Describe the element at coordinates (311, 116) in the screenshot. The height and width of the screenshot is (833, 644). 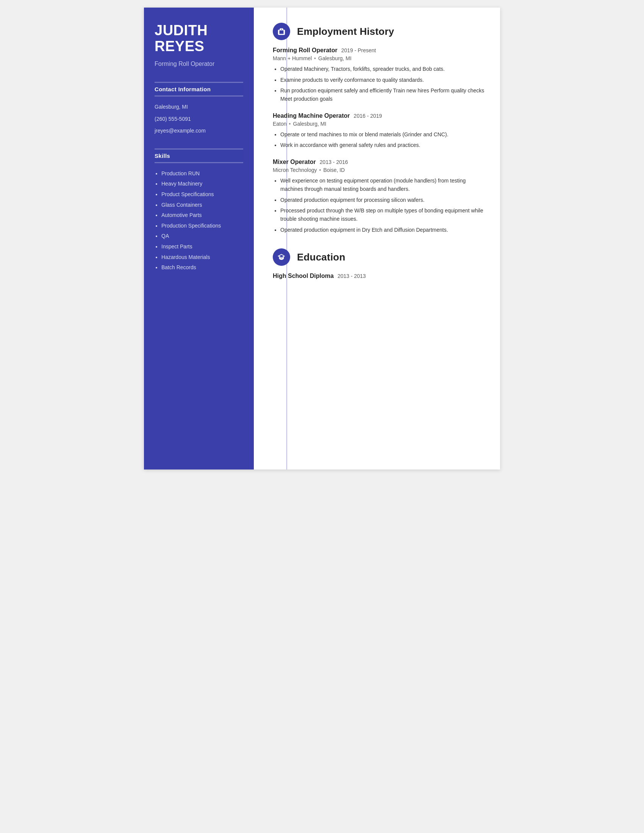
I see `job-title: Heading Machine Operator` at that location.